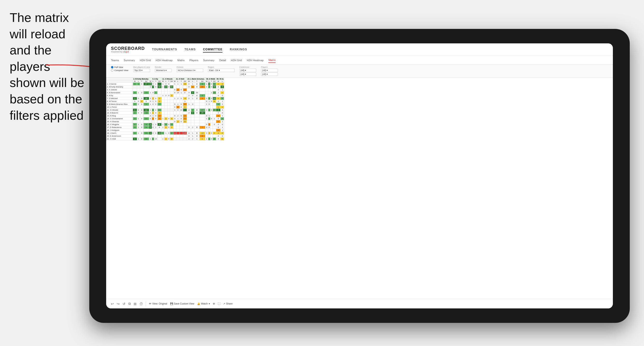  What do you see at coordinates (248, 74) in the screenshot?
I see `conference-select2: (All) ▾` at bounding box center [248, 74].